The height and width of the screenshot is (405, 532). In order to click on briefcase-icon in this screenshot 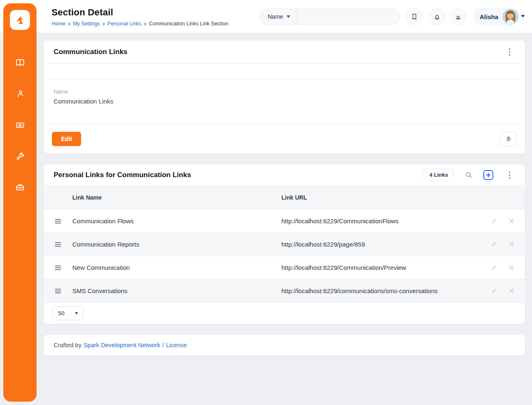, I will do `click(20, 187)`.